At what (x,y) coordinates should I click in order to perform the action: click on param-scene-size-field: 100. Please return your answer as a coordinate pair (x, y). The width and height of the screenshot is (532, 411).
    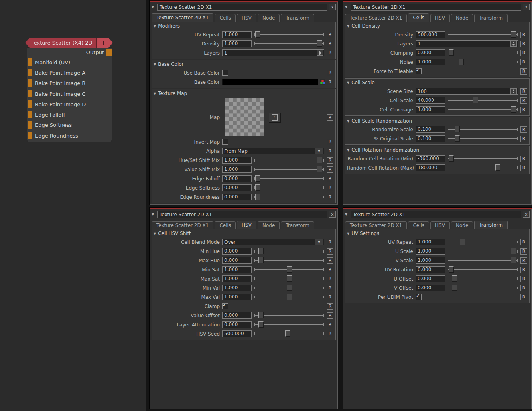
    Looking at the image, I should click on (467, 91).